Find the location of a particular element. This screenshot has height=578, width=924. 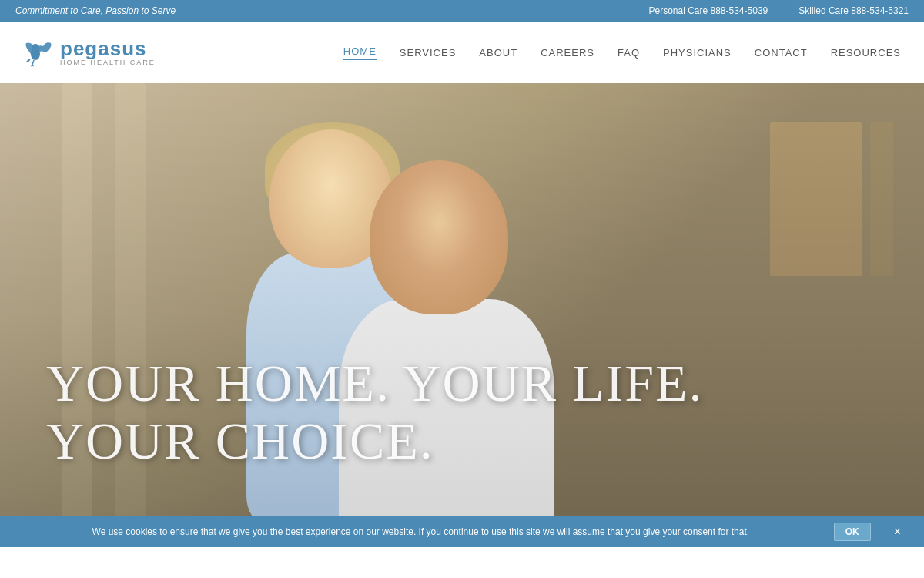

tagline: Commitment to Care, Passion to Serve is located at coordinates (95, 11).